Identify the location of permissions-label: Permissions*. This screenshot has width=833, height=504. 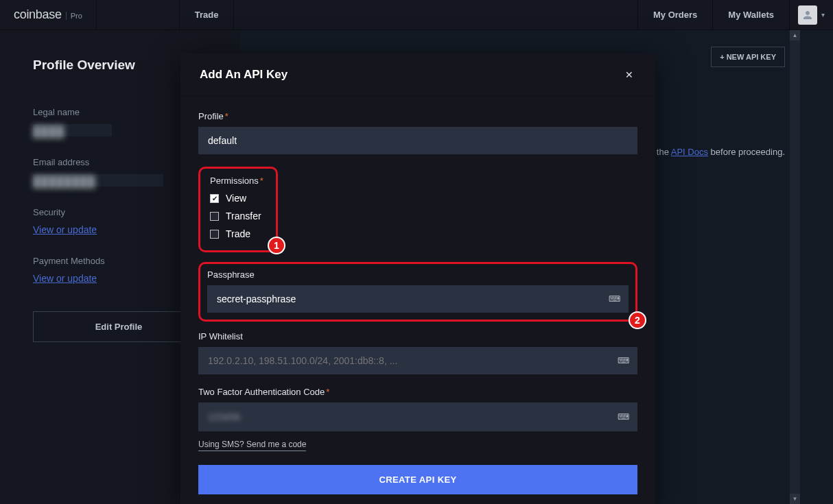
(238, 181).